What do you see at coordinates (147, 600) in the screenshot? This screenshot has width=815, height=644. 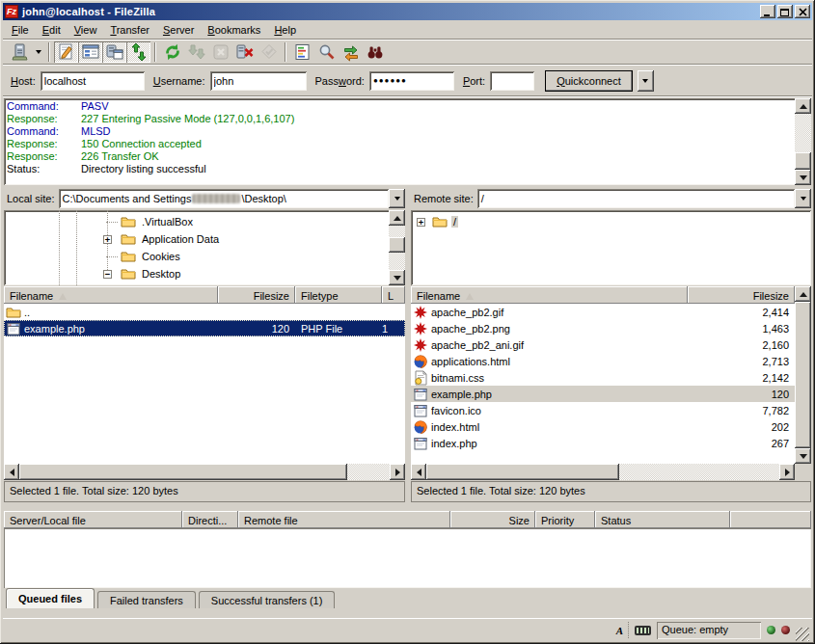 I see `tab-failed-transfers: Failed transfers` at bounding box center [147, 600].